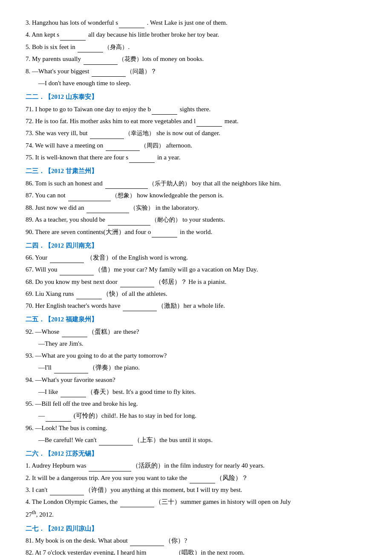  I want to click on line-72: 72. He is too fat. His mother asks him t…, so click(196, 121).